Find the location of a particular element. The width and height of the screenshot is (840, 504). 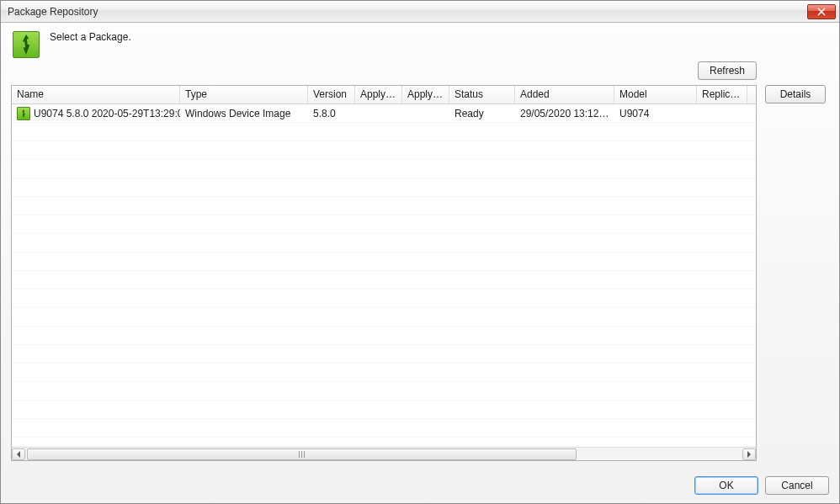

cell-status: Ready is located at coordinates (482, 114).